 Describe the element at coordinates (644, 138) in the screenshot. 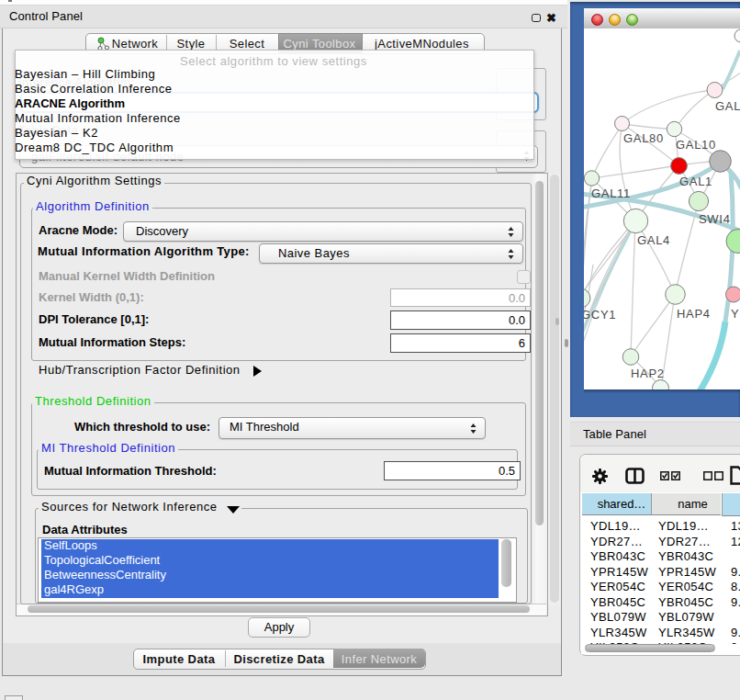

I see `svg-text: GAL80` at that location.